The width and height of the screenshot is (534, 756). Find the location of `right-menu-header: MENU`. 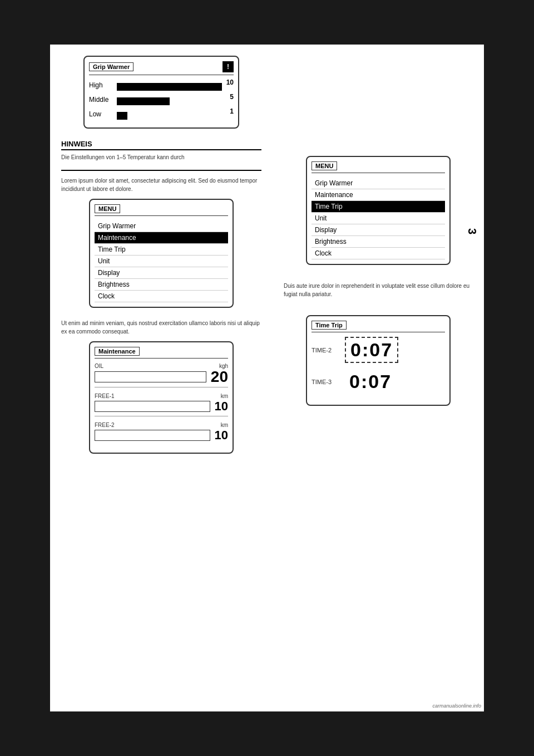

right-menu-header: MENU is located at coordinates (378, 167).